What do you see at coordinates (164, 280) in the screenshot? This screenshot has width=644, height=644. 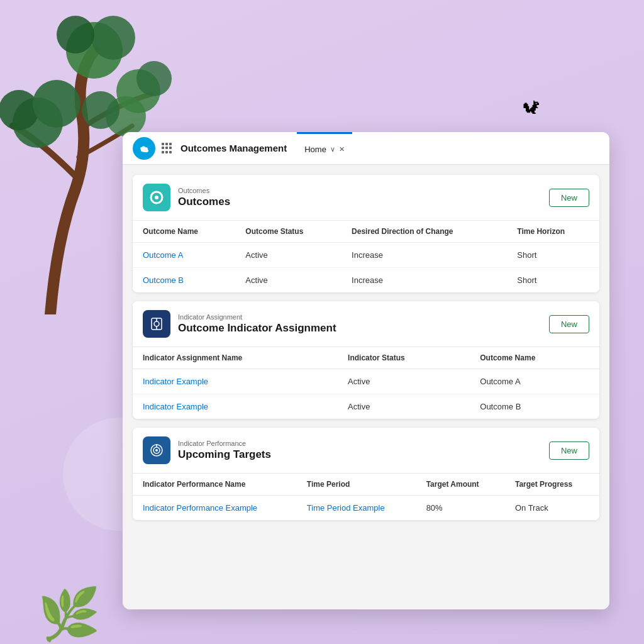 I see `outcome-b-link: Outcome B` at bounding box center [164, 280].